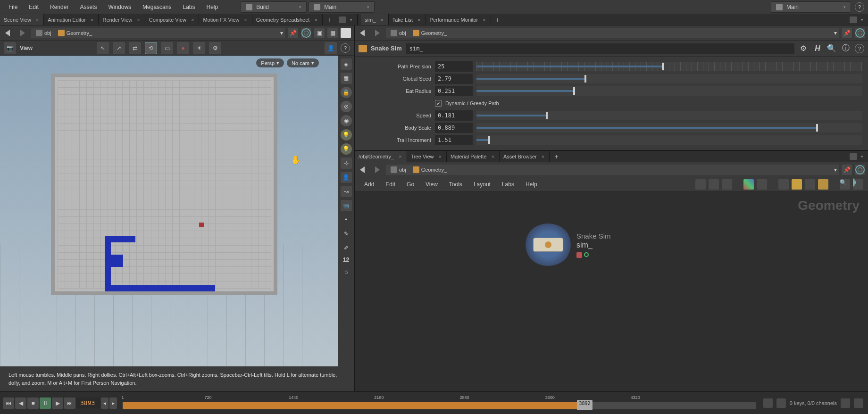 This screenshot has width=868, height=414. What do you see at coordinates (346, 64) in the screenshot?
I see `shading-icon: ◈` at bounding box center [346, 64].